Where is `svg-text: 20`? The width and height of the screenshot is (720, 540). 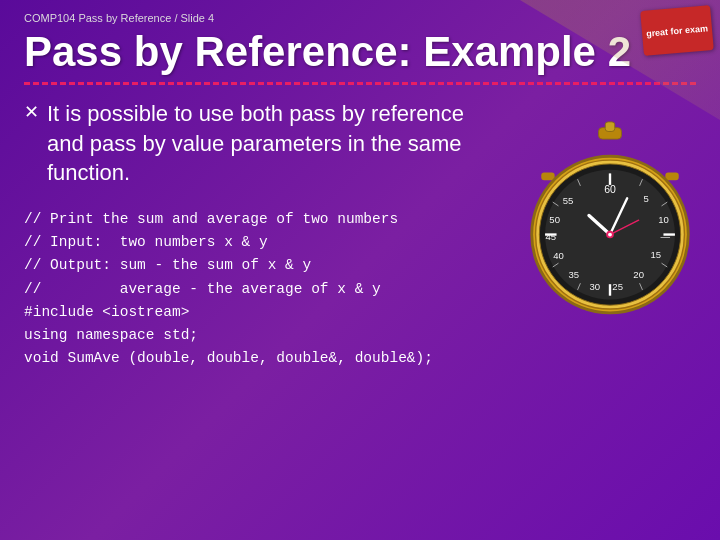
svg-text: 20 is located at coordinates (638, 274).